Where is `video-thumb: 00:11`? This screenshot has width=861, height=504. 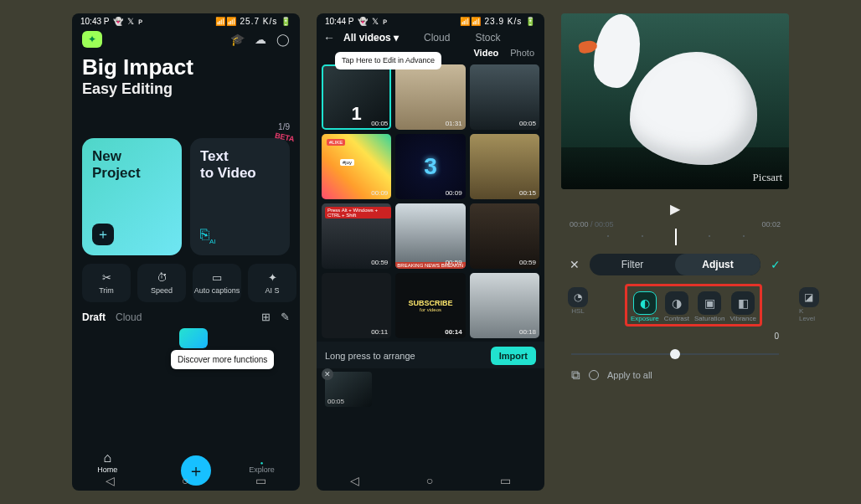 video-thumb: 00:11 is located at coordinates (357, 306).